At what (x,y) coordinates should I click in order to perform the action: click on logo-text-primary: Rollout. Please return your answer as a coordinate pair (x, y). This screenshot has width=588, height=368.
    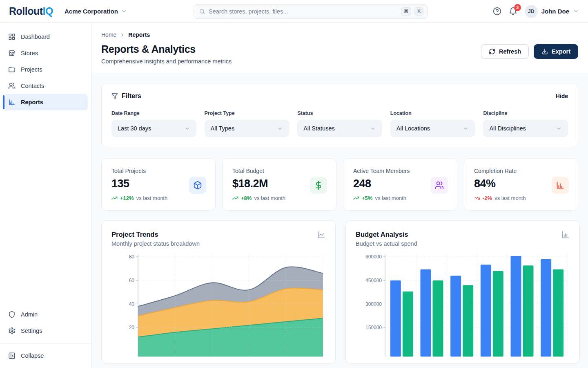
    Looking at the image, I should click on (26, 11).